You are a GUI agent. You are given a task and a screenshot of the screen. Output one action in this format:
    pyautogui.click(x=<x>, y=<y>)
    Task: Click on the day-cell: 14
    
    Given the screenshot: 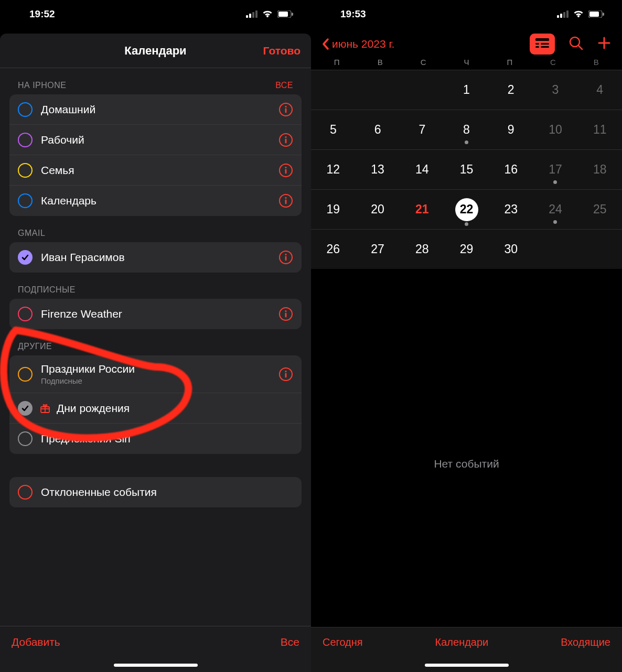 What is the action you would take?
    pyautogui.click(x=422, y=170)
    